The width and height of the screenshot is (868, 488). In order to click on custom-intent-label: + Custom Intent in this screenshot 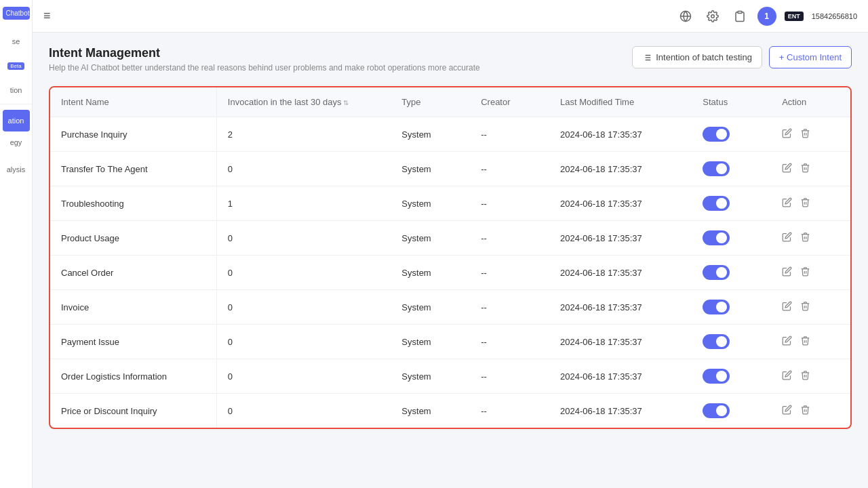, I will do `click(810, 57)`.